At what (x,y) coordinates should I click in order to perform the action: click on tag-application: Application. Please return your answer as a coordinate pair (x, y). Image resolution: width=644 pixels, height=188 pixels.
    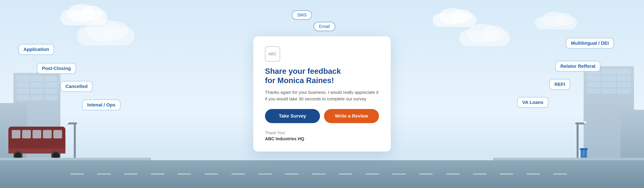
    Looking at the image, I should click on (36, 50).